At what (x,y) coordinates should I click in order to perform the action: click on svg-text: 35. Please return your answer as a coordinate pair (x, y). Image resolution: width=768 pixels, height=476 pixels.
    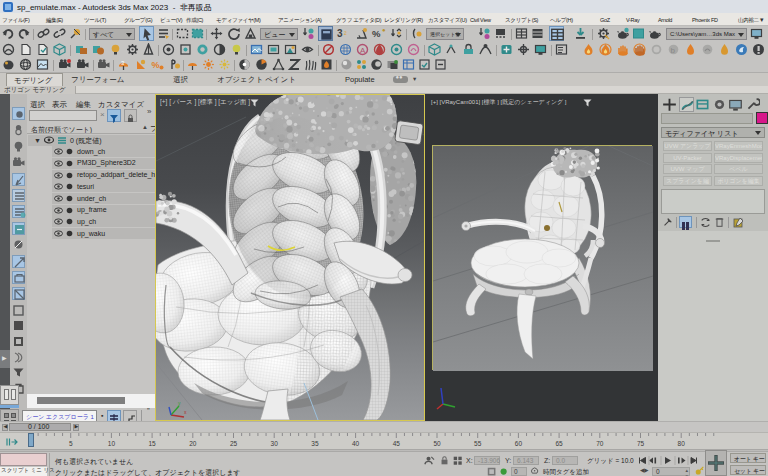
    Looking at the image, I should click on (315, 444).